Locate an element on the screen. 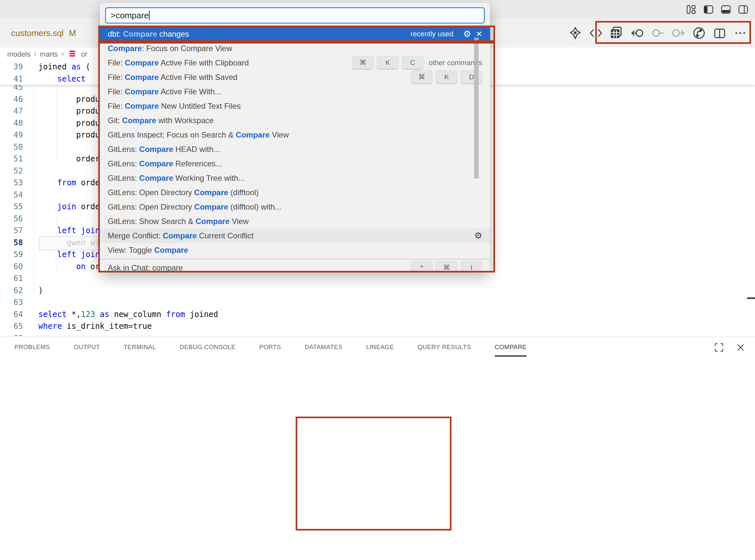  code-line-64: 64select *,123 as new_column from joined is located at coordinates (378, 315).